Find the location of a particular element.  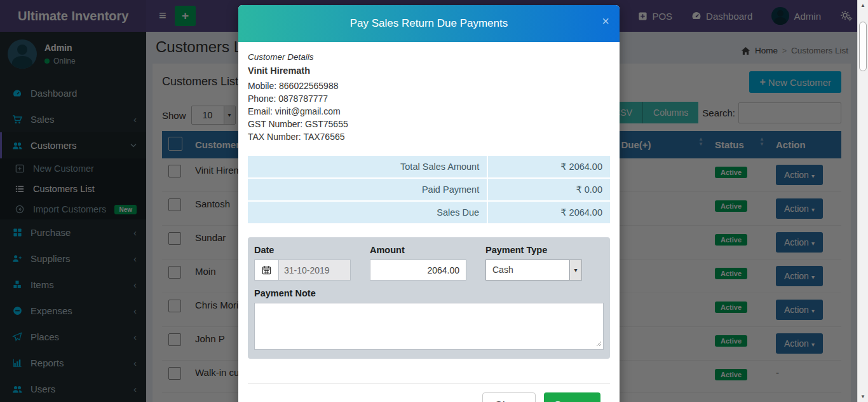

select-arrow-icon: ▾ is located at coordinates (576, 270).